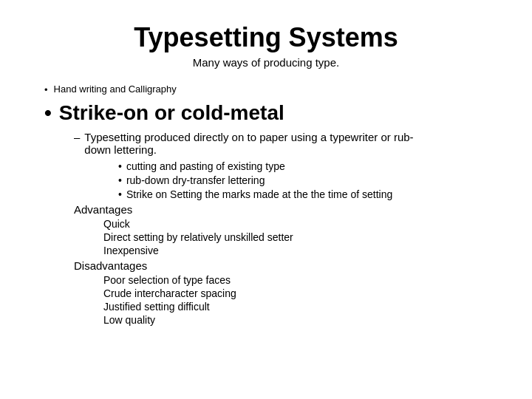 The image size is (532, 399). What do you see at coordinates (266, 38) in the screenshot?
I see `page-title: Typesetting Systems` at bounding box center [266, 38].